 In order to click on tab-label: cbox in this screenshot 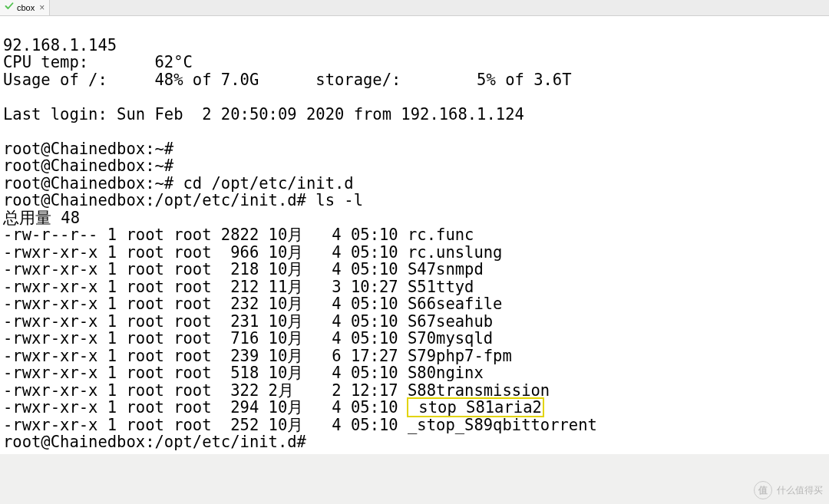, I will do `click(26, 8)`.